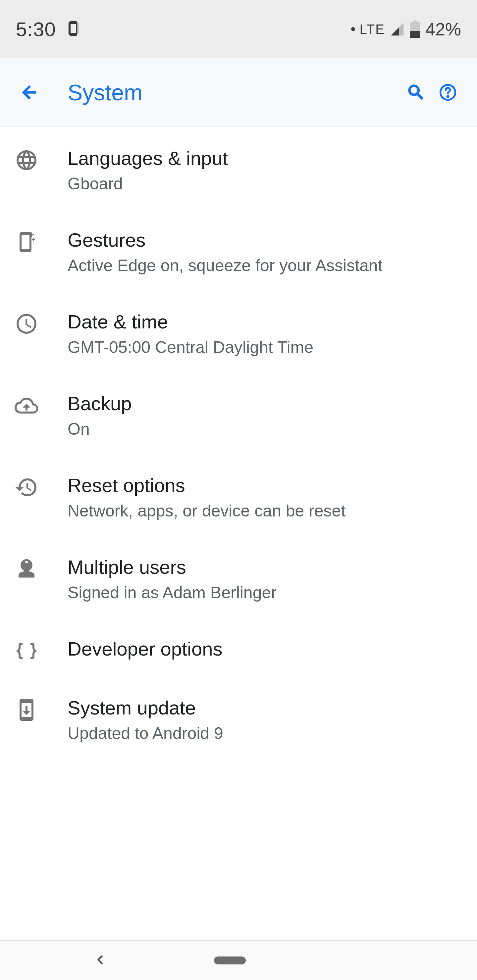  What do you see at coordinates (234, 92) in the screenshot?
I see `page-title: System` at bounding box center [234, 92].